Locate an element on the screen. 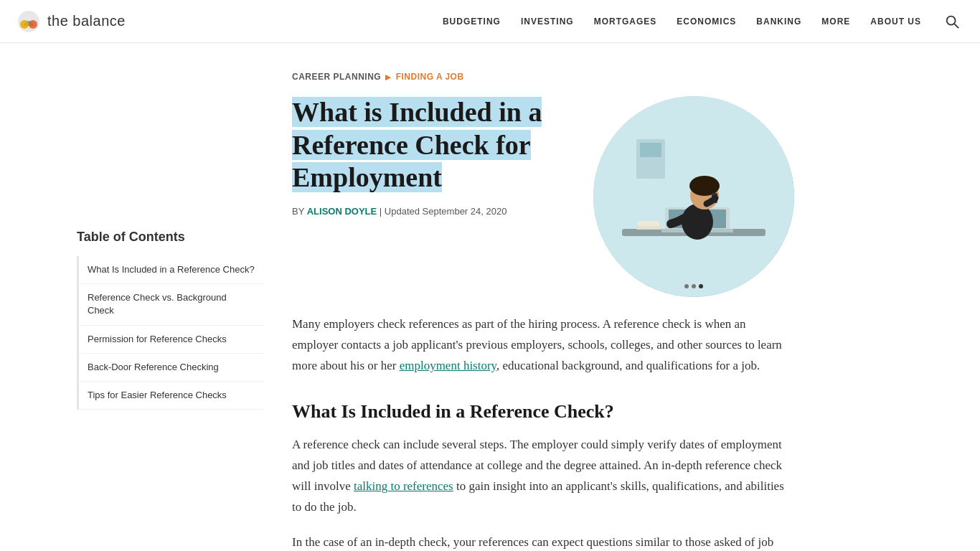  breadcrumb: CAREER PLANNING ▶ FINDING A JOB is located at coordinates (543, 77).